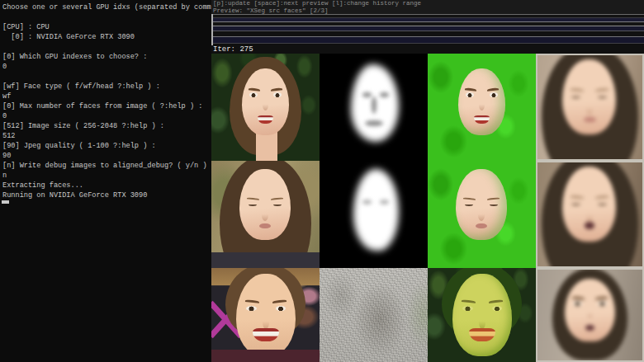  What do you see at coordinates (590, 315) in the screenshot?
I see `cell-r3c4-predicted-face` at bounding box center [590, 315].